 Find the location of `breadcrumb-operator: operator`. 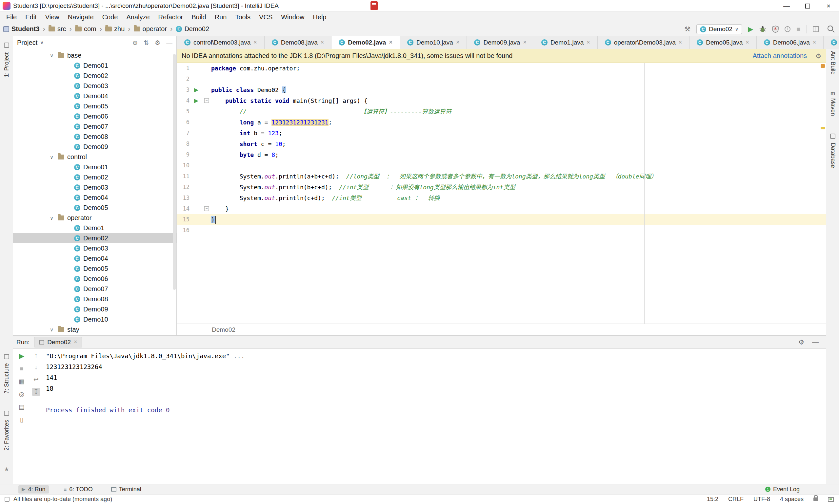

breadcrumb-operator: operator is located at coordinates (150, 29).